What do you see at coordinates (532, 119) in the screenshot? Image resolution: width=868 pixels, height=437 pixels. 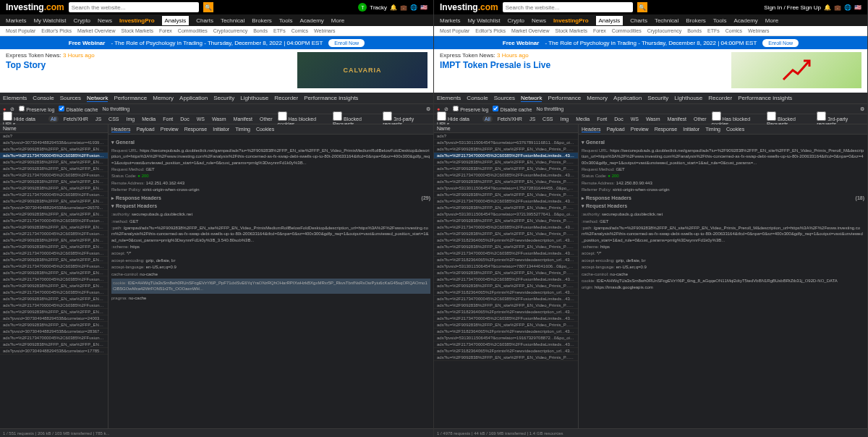 I see `filter-js: JS` at bounding box center [532, 119].